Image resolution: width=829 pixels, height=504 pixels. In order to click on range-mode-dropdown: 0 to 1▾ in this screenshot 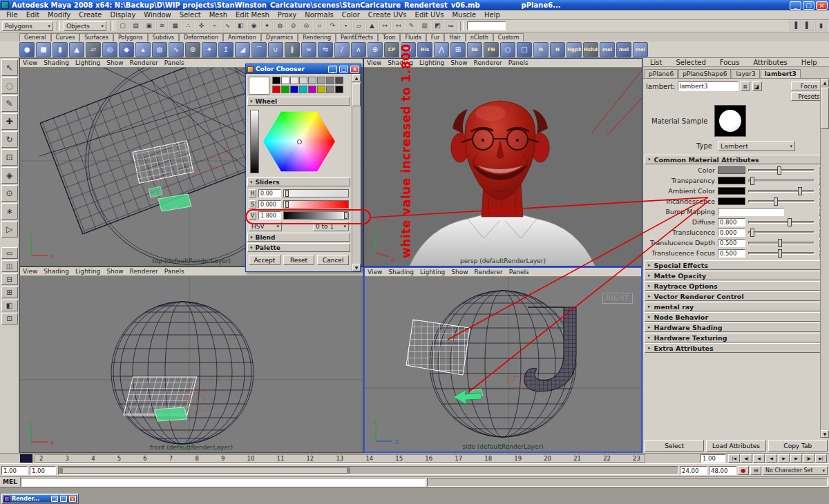, I will do `click(331, 226)`.